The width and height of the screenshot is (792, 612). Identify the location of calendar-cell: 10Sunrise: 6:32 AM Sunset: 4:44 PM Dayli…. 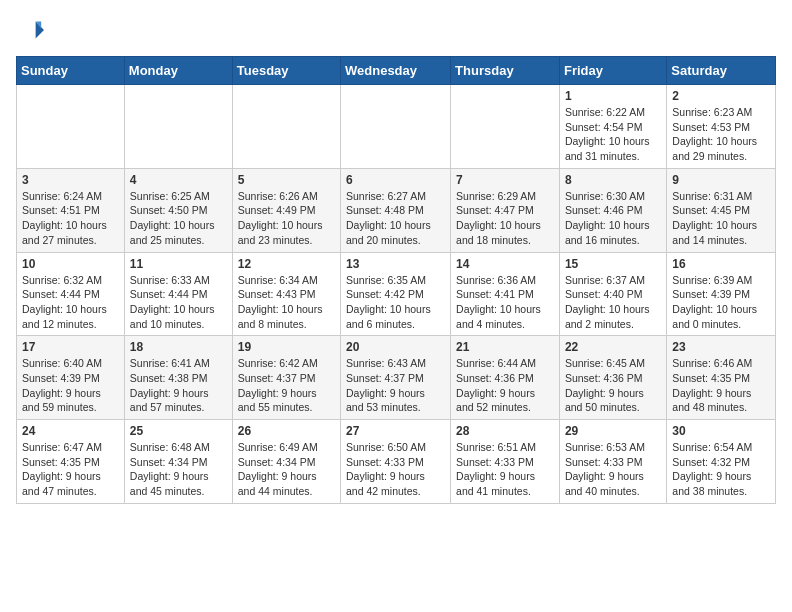
(71, 294).